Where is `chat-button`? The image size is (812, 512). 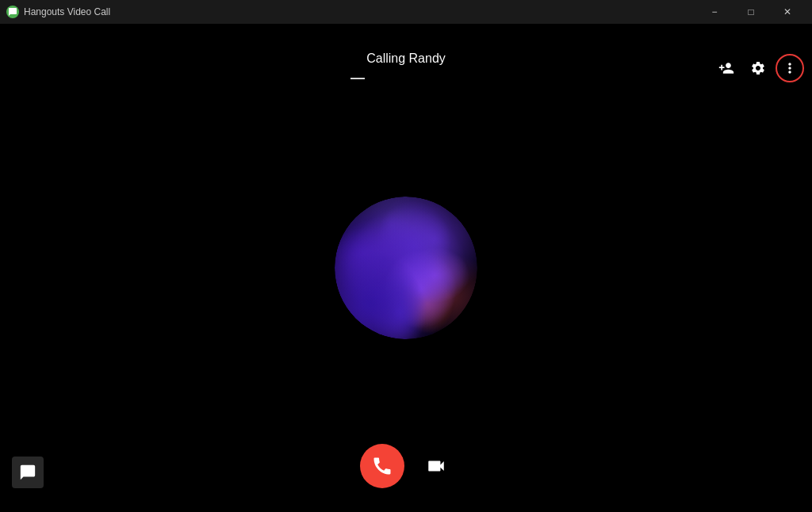
chat-button is located at coordinates (28, 472).